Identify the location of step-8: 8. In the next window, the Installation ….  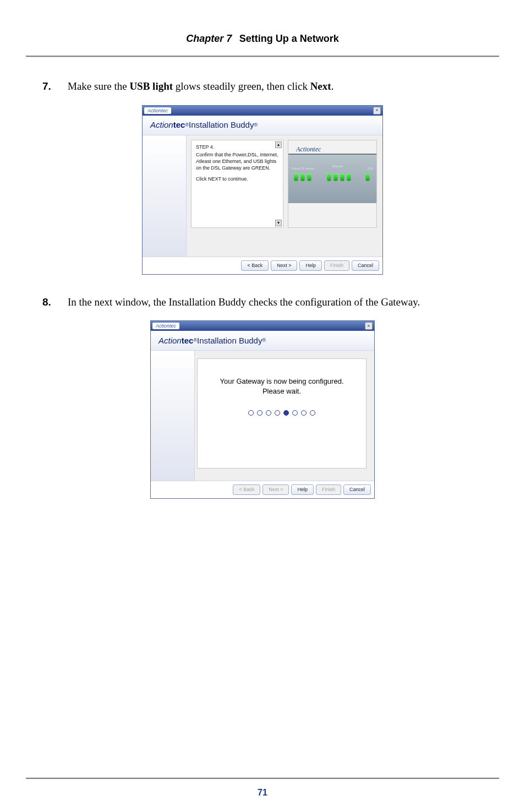
(262, 302).